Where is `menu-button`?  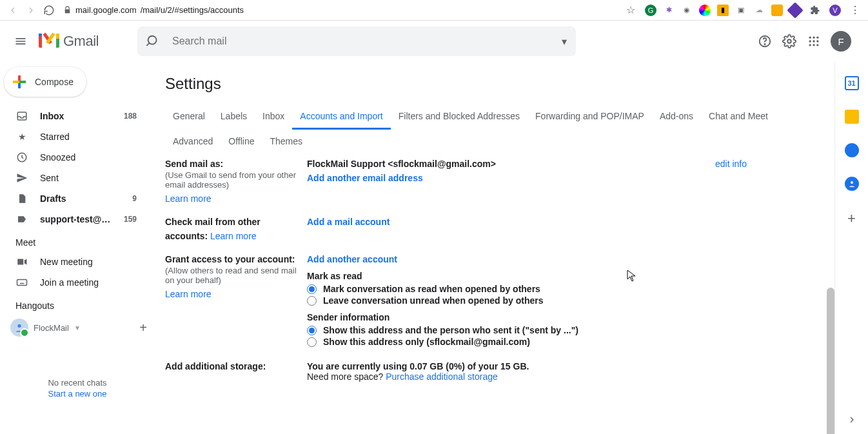
menu-button is located at coordinates (21, 41).